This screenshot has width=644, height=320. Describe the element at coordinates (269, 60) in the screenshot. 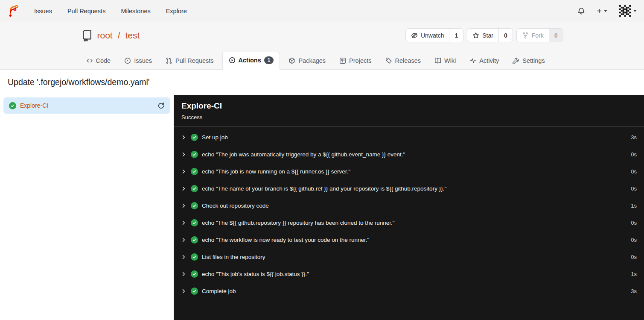

I see `actions-count-badge: 1` at that location.